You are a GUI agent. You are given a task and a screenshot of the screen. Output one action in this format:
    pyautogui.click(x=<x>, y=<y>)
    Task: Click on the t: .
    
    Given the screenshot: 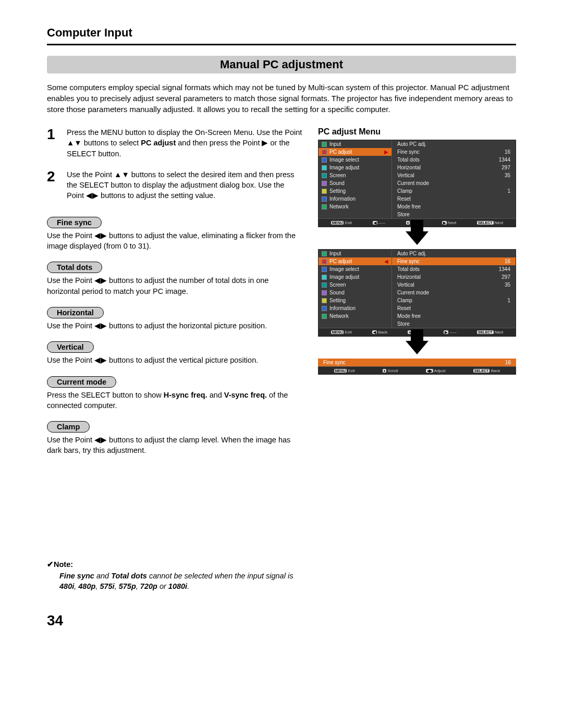 What is the action you would take?
    pyautogui.click(x=188, y=586)
    